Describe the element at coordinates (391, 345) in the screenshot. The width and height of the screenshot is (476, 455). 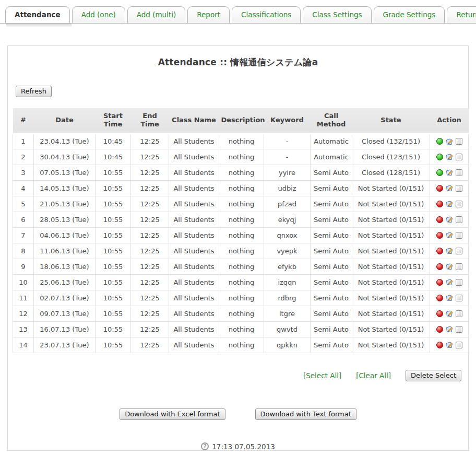
I see `session-state: Not Started (0/151)` at that location.